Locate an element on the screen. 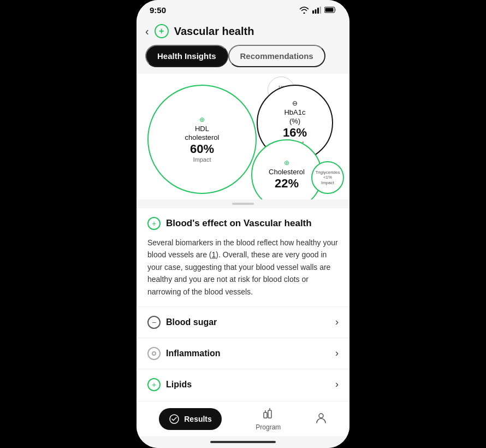  hdl-percent: 60% is located at coordinates (202, 149).